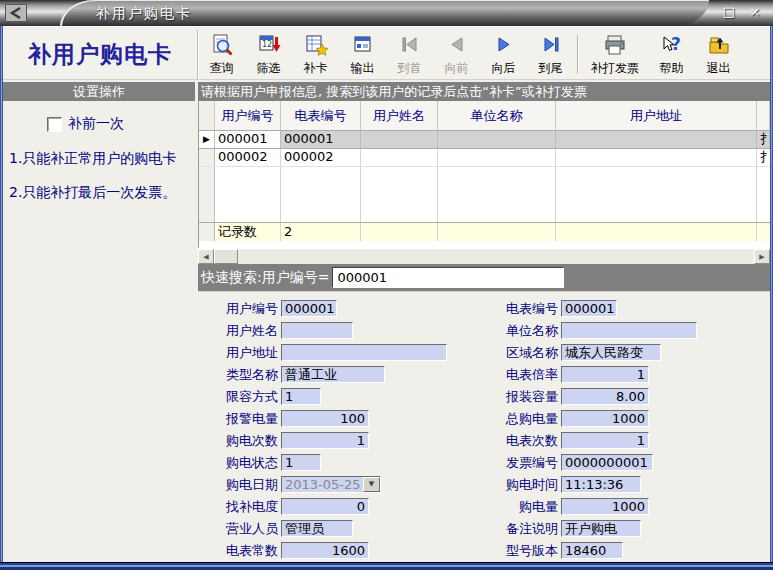 Image resolution: width=773 pixels, height=570 pixels. I want to click on exit-button: 退出, so click(718, 54).